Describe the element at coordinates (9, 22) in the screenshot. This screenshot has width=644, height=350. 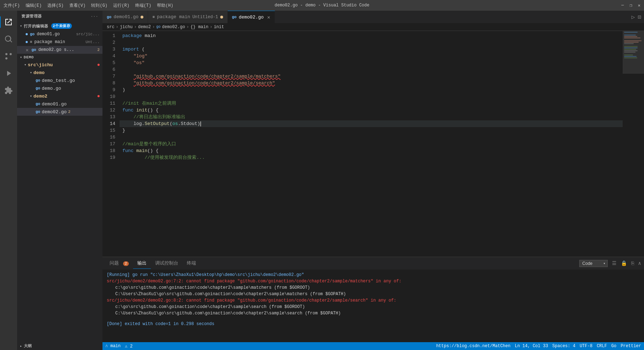
I see `activity-explorer` at that location.